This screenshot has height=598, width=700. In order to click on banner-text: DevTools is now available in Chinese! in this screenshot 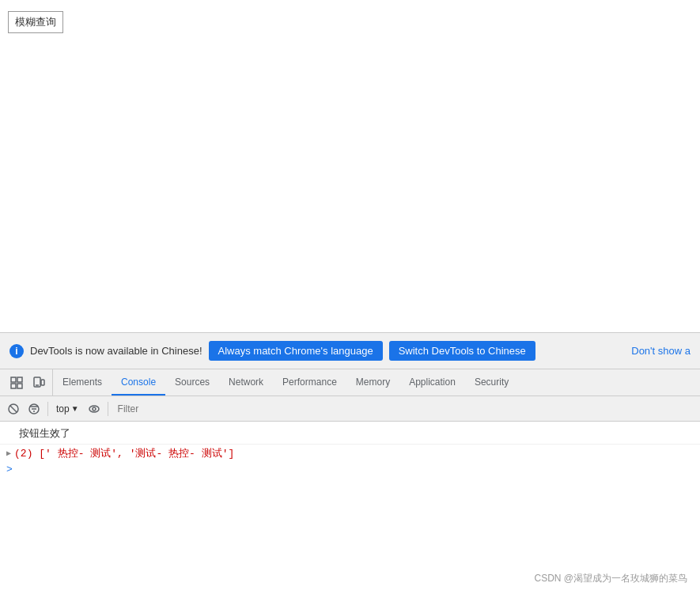, I will do `click(116, 351)`.